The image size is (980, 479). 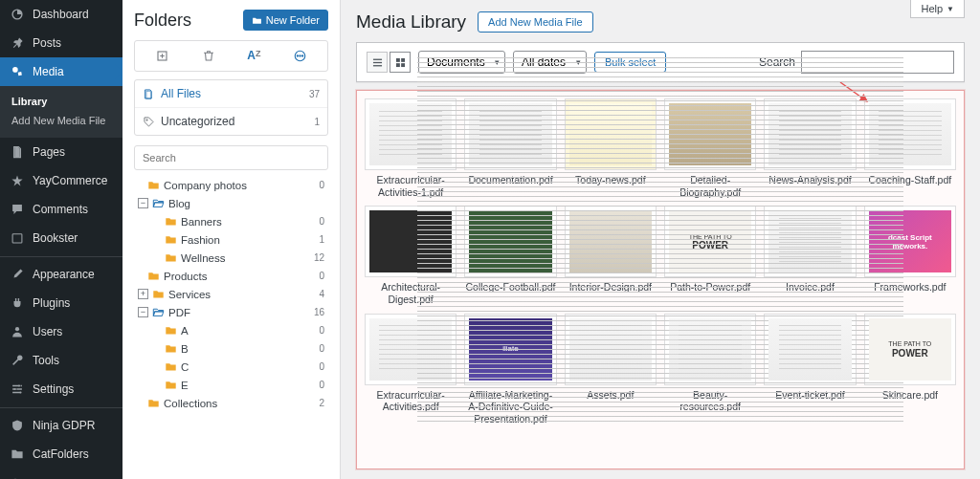 What do you see at coordinates (61, 424) in the screenshot?
I see `menu-ninja-gdpr: Ninja GDPR` at bounding box center [61, 424].